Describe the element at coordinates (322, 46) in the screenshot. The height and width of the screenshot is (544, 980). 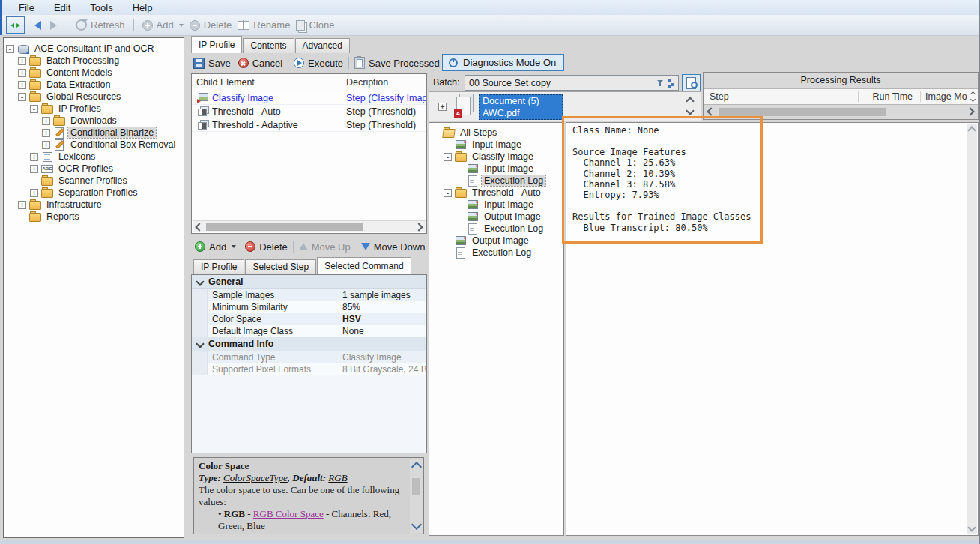
I see `tab-advanced: Advanced` at that location.